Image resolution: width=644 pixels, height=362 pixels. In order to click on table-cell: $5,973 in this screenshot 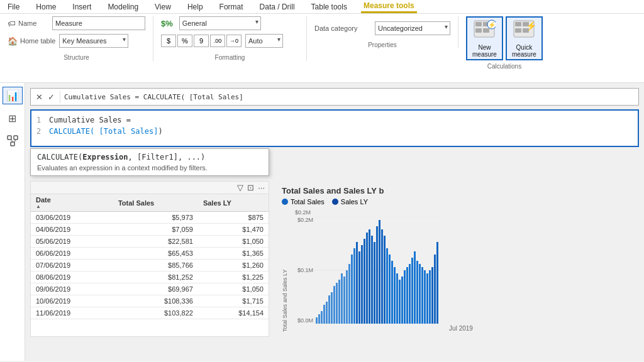, I will do `click(156, 217)`.